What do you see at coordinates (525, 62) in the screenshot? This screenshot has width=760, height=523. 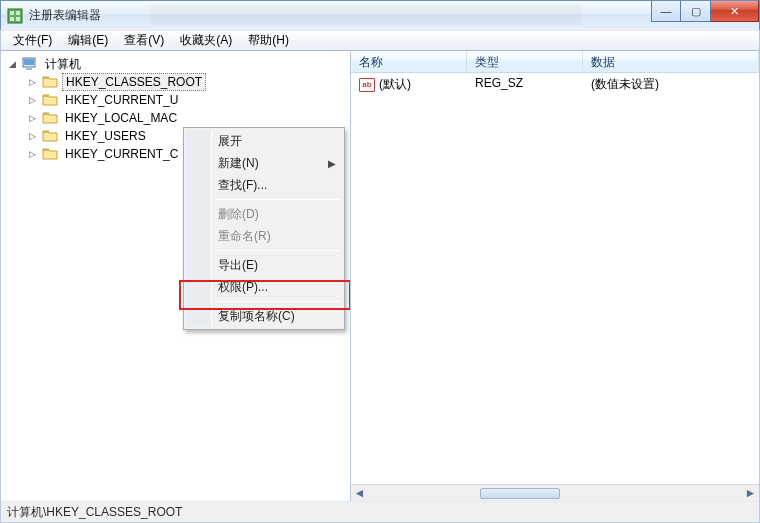 I see `column-header-type: 类型` at bounding box center [525, 62].